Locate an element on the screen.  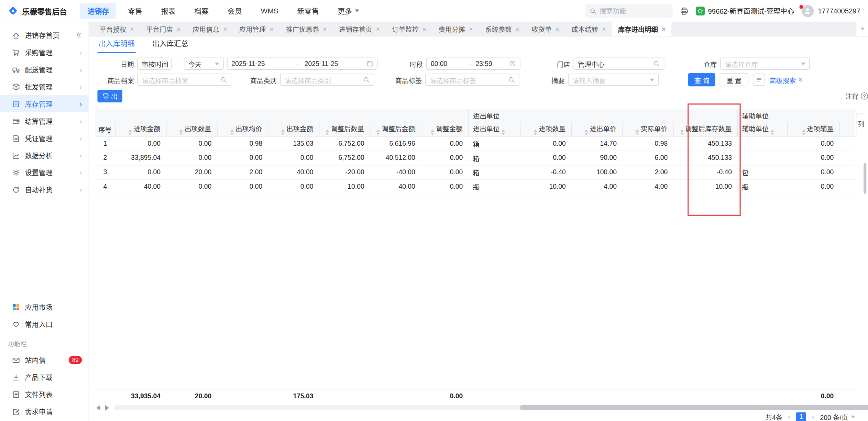
global-search-input is located at coordinates (634, 11).